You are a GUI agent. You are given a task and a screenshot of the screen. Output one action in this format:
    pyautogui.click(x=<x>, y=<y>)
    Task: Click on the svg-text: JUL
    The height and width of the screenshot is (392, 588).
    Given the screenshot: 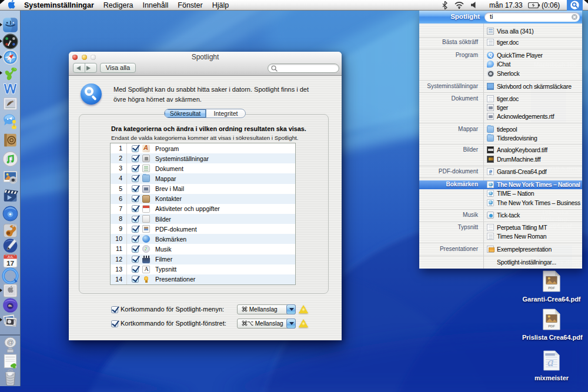 What is the action you would take?
    pyautogui.click(x=11, y=257)
    